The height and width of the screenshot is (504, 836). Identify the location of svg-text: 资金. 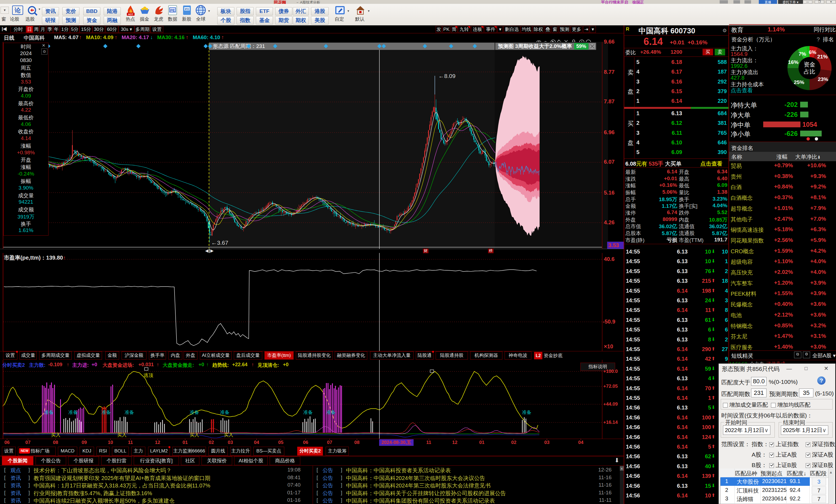
(810, 64).